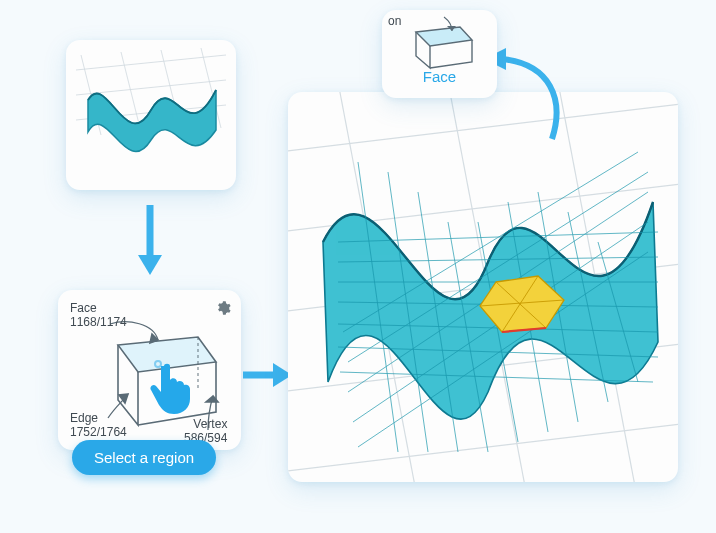 This screenshot has width=716, height=533. Describe the element at coordinates (394, 21) in the screenshot. I see `face-popup-partial-text: on` at that location.